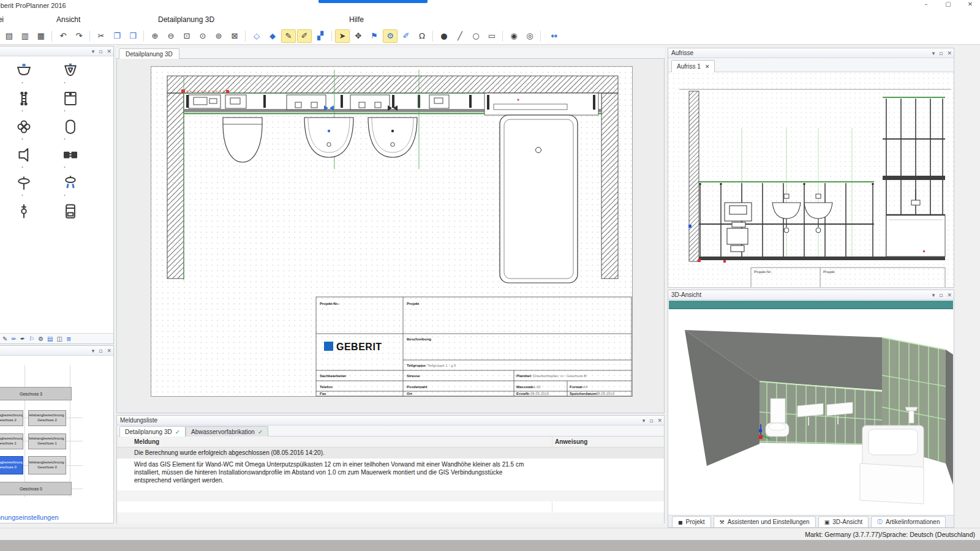  What do you see at coordinates (79, 36) in the screenshot?
I see `redo-icon: ↷` at bounding box center [79, 36].